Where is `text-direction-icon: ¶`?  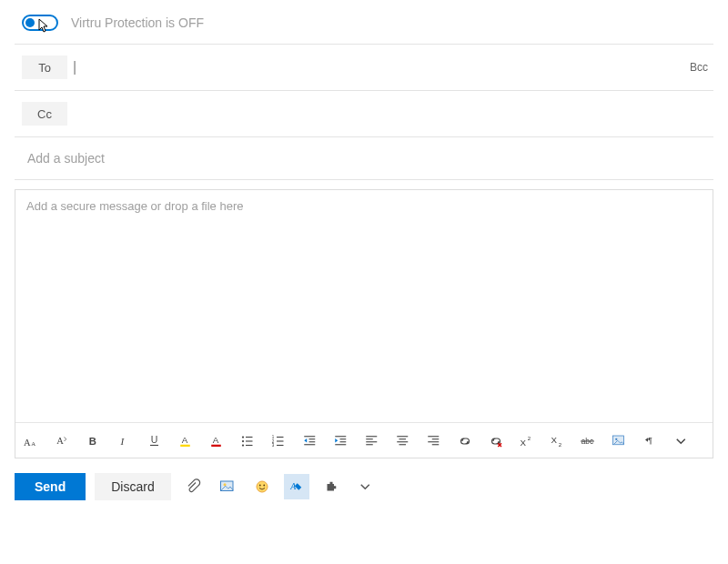 text-direction-icon: ¶ is located at coordinates (651, 441).